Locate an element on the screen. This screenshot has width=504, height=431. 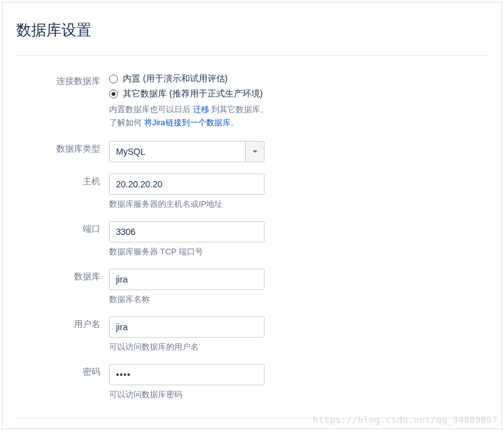
hint1-p2: 到其它数据库。 is located at coordinates (239, 109).